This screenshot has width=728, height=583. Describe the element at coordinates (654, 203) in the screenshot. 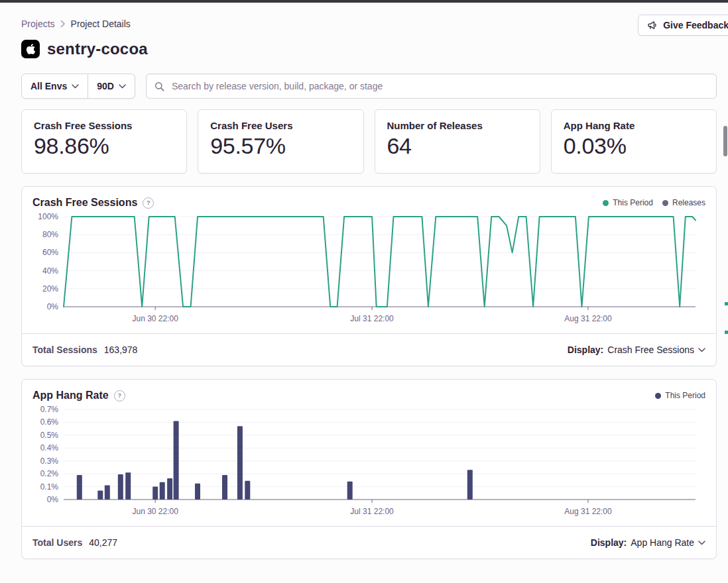

I see `chart-legend: This Period Releases` at that location.